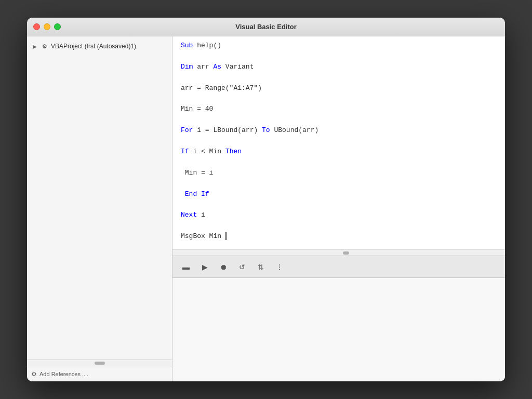 The height and width of the screenshot is (399, 532). I want to click on close-button, so click(36, 27).